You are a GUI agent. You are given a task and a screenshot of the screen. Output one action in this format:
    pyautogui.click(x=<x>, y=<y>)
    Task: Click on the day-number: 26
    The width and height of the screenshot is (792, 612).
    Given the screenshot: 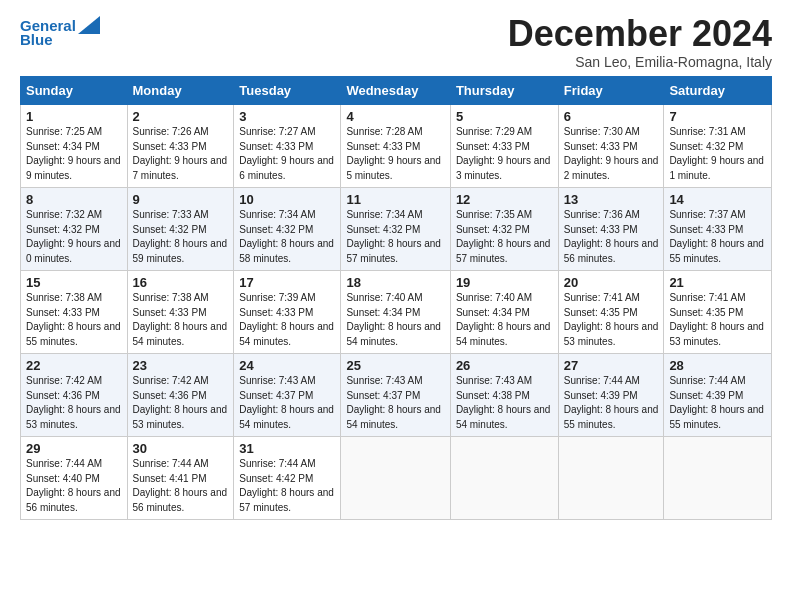 What is the action you would take?
    pyautogui.click(x=504, y=366)
    